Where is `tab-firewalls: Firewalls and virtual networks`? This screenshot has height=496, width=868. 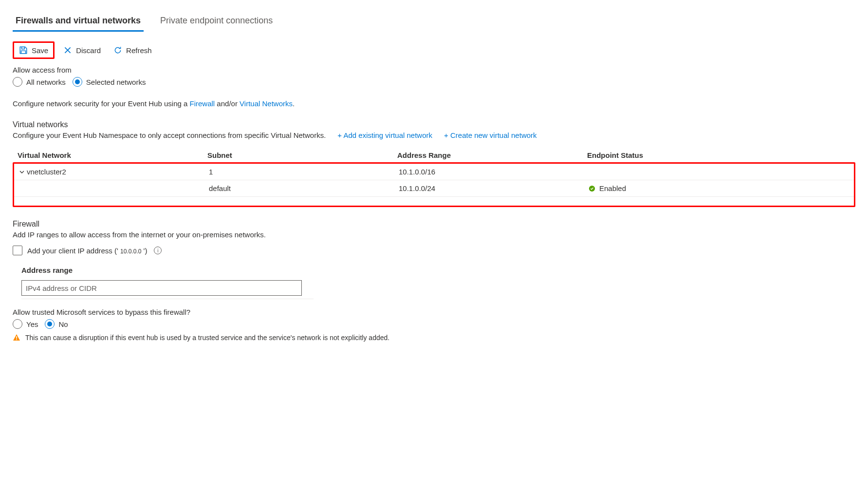
tab-firewalls: Firewalls and virtual networks is located at coordinates (78, 21).